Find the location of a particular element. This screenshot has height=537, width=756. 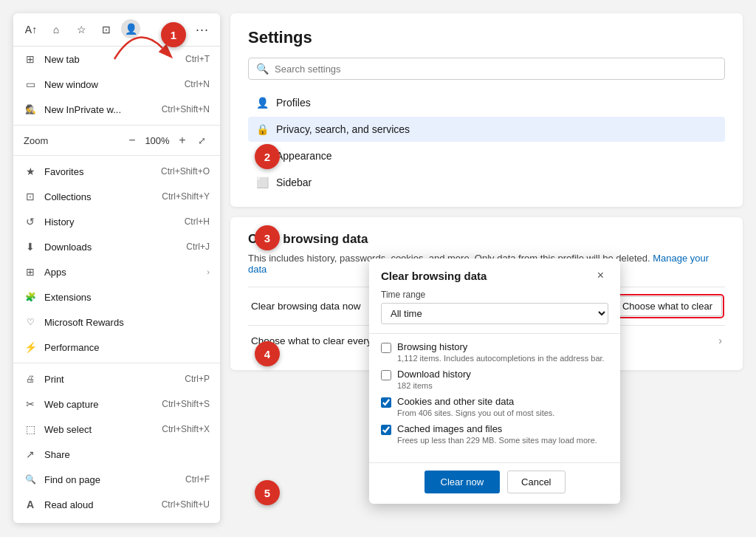

menu-item-collections: ⊡ Collections Ctrl+Shift+Y is located at coordinates (117, 196).